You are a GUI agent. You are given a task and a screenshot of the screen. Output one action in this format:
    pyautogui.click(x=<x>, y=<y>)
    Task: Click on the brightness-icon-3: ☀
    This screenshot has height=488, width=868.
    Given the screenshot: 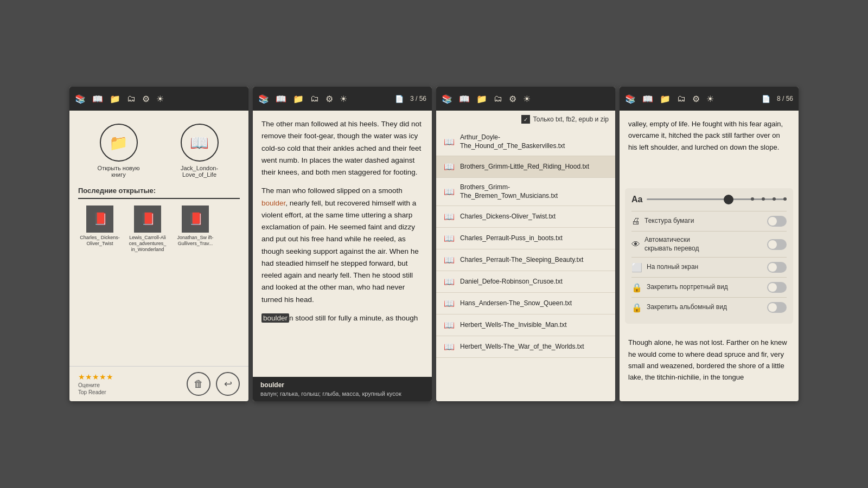 What is the action you would take?
    pyautogui.click(x=527, y=99)
    